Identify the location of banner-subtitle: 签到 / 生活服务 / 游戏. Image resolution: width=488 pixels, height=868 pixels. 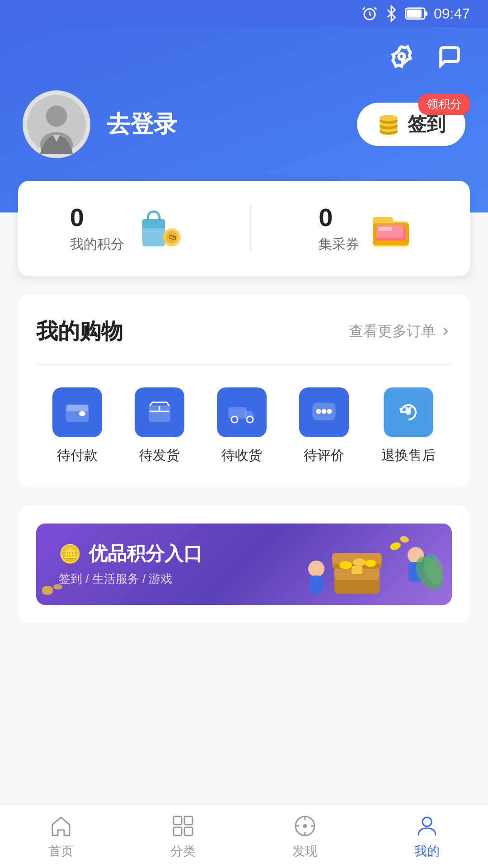
(131, 579).